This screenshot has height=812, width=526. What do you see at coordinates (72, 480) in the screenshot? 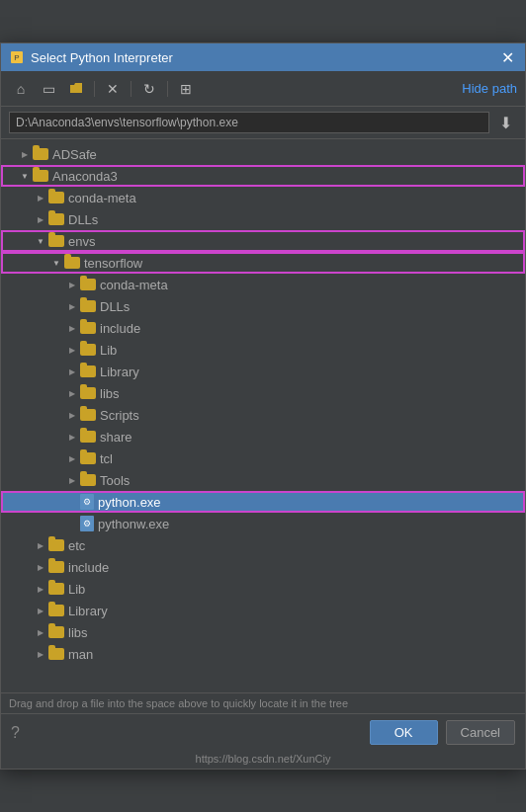
I see `expand-arrow-tools: ▶` at bounding box center [72, 480].